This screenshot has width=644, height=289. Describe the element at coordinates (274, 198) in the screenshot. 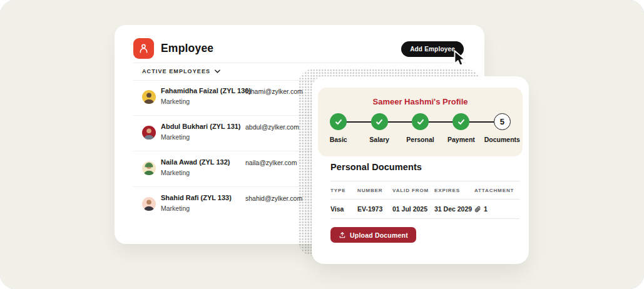

I see `employee-email: shahid@zylker.com` at that location.